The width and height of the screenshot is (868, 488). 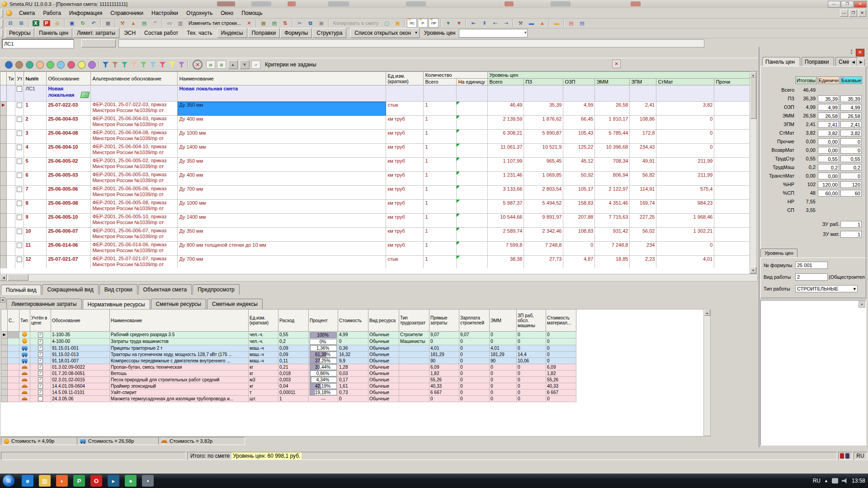 What do you see at coordinates (860, 52) in the screenshot?
I see `panel-close-icon: ✕` at bounding box center [860, 52].